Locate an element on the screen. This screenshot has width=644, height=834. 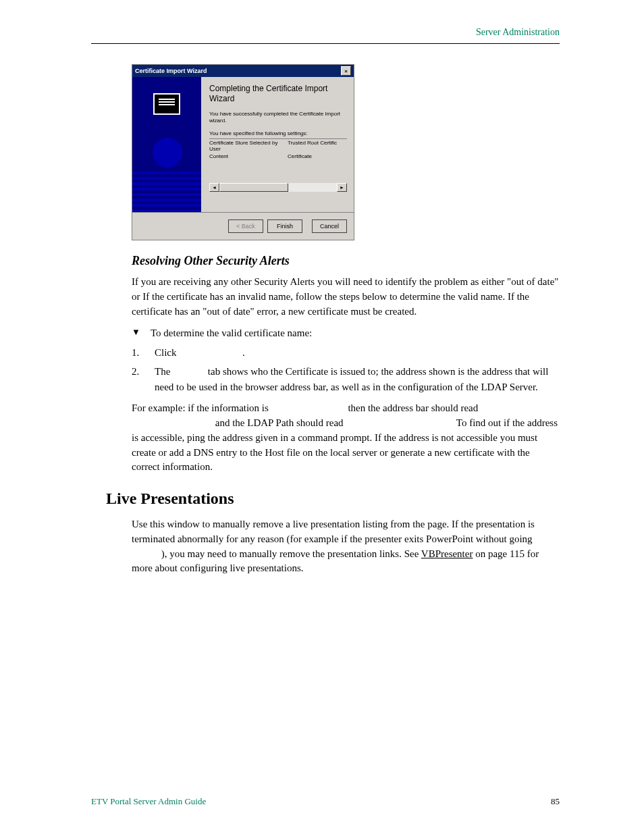
text-span: Click is located at coordinates (167, 353).